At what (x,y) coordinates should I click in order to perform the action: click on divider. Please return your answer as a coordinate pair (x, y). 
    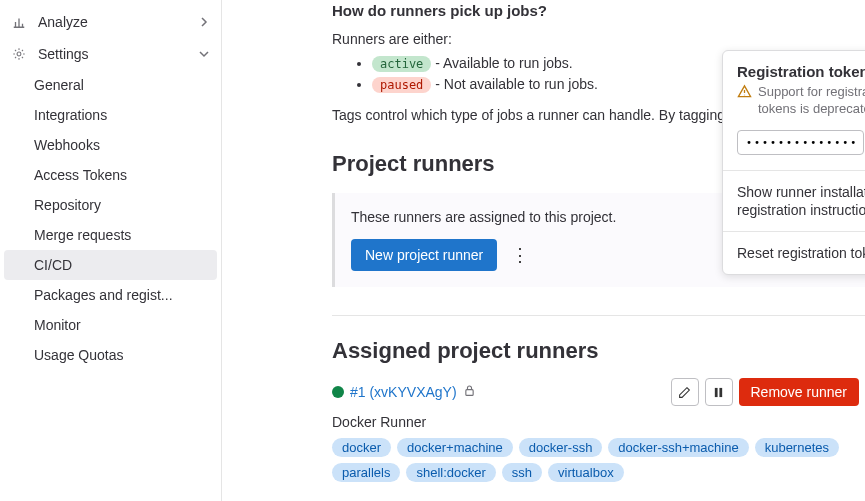
    Looking at the image, I should click on (598, 316).